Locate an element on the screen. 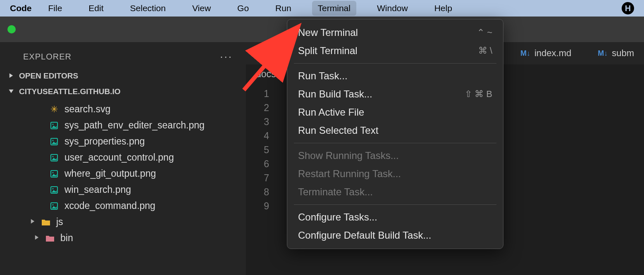 The image size is (644, 275). file-name: sys_path_env_editer_search.png is located at coordinates (135, 126).